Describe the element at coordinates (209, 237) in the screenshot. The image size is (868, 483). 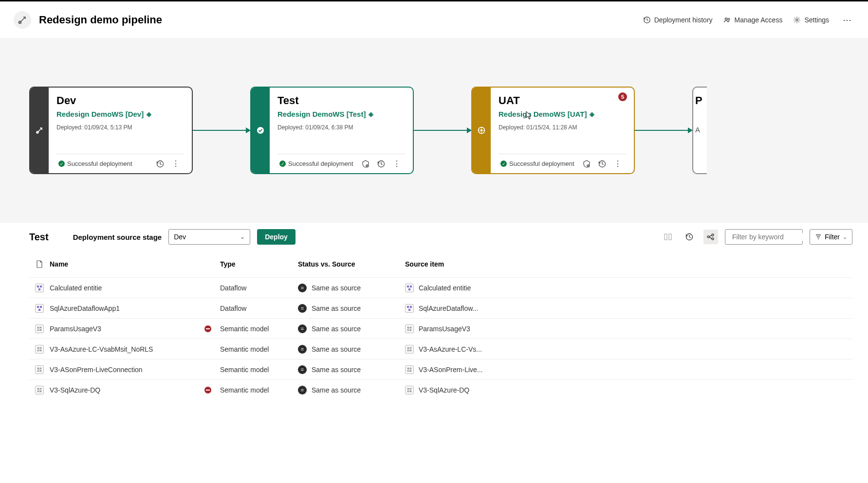
I see `source-stage-select: Dev ⌄` at that location.